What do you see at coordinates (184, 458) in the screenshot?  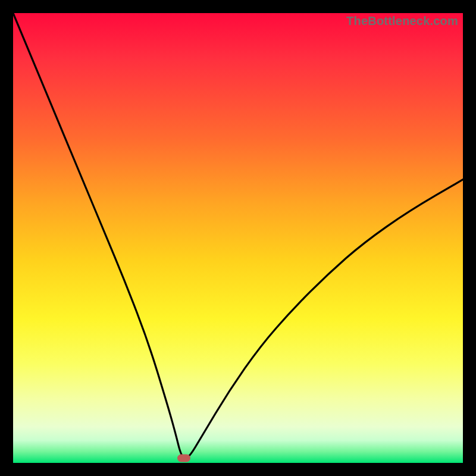 I see `optimal-marker` at bounding box center [184, 458].